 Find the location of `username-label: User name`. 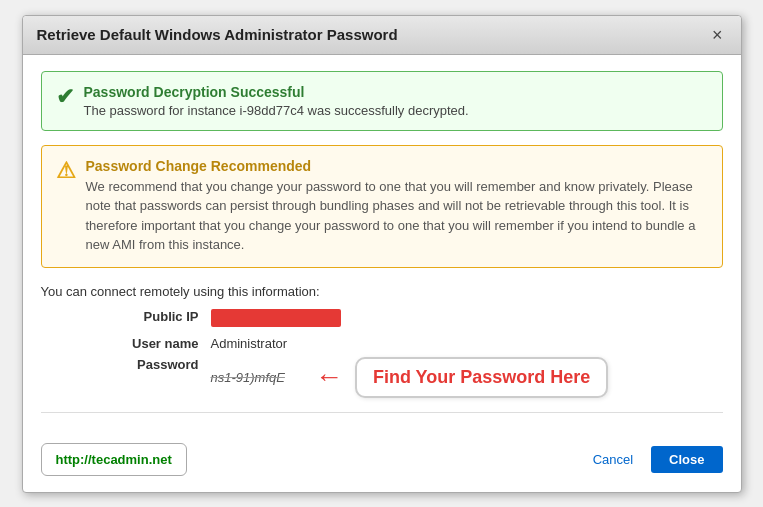

username-label: User name is located at coordinates (156, 344).